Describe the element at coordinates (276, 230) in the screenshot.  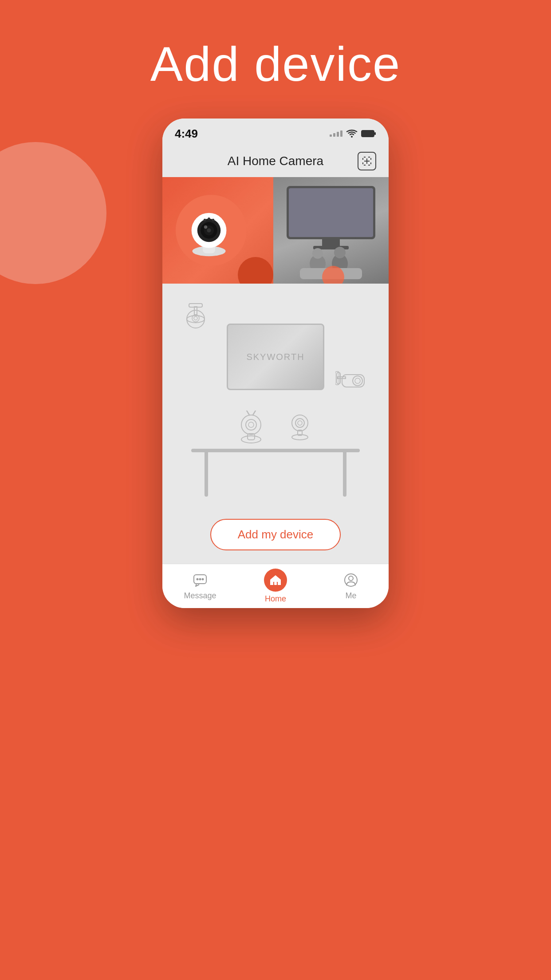
I see `hero-banner` at that location.